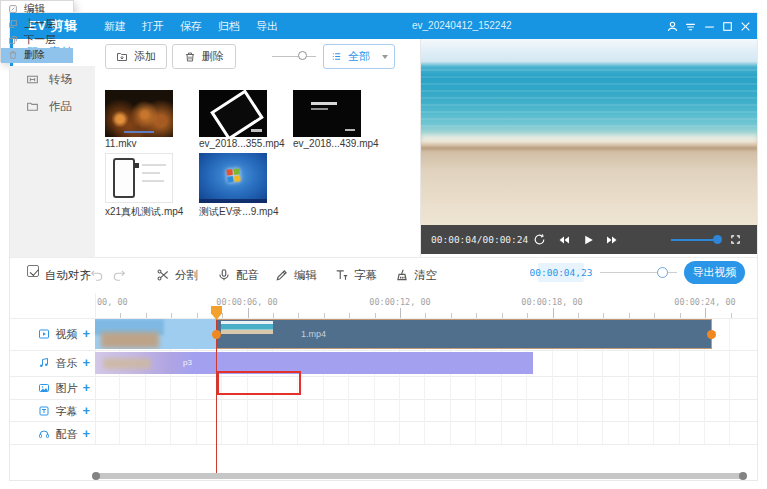 The image size is (767, 489). I want to click on replay-icon, so click(539, 240).